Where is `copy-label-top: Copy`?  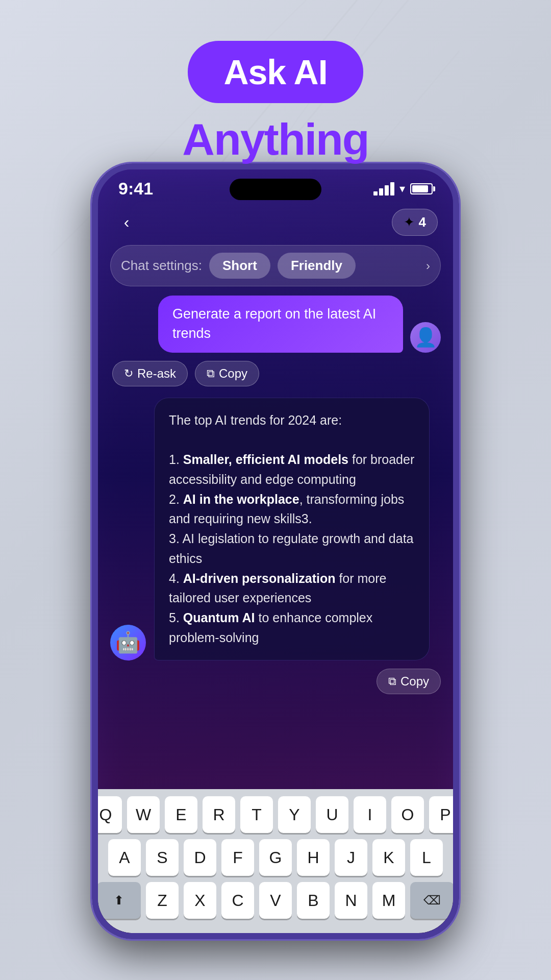 copy-label-top: Copy is located at coordinates (233, 374).